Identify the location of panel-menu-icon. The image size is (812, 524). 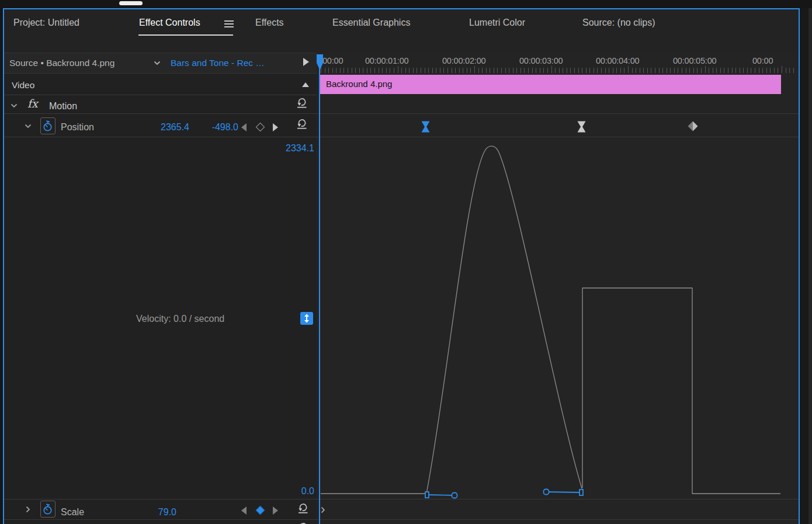
(229, 24).